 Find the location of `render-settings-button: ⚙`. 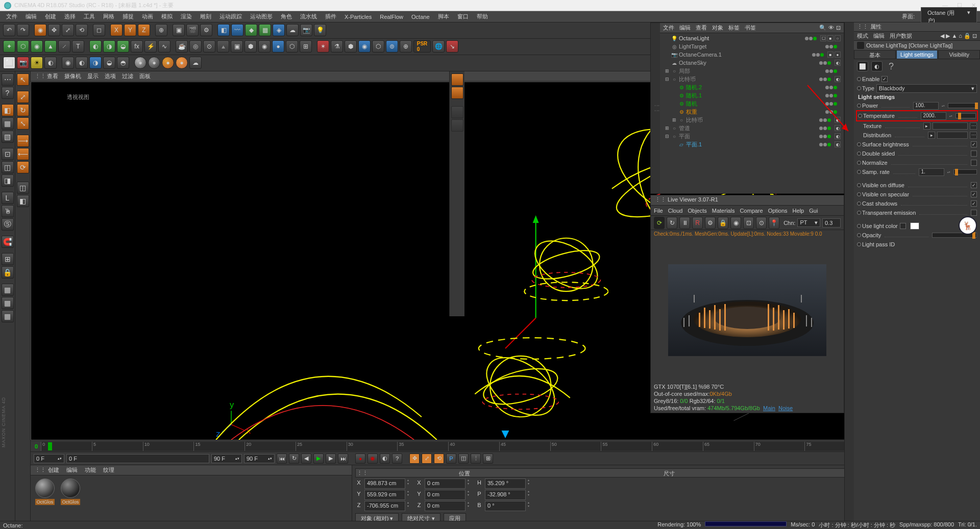

render-settings-button: ⚙ is located at coordinates (206, 30).